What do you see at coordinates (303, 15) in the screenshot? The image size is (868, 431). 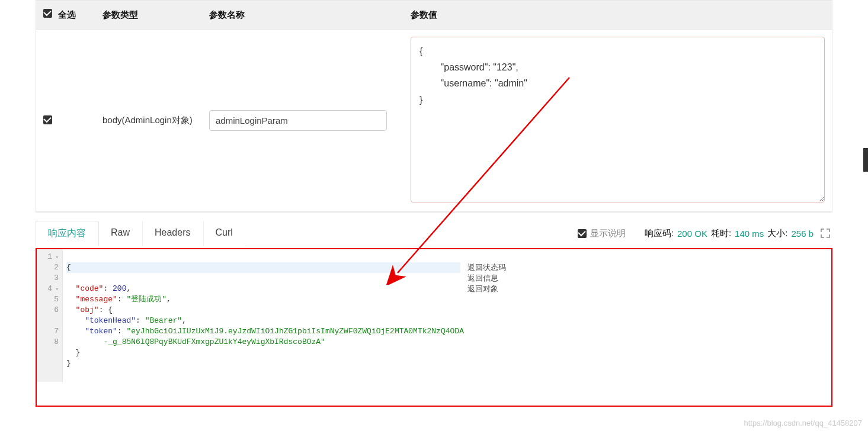 I see `header-param-name: 参数名称` at bounding box center [303, 15].